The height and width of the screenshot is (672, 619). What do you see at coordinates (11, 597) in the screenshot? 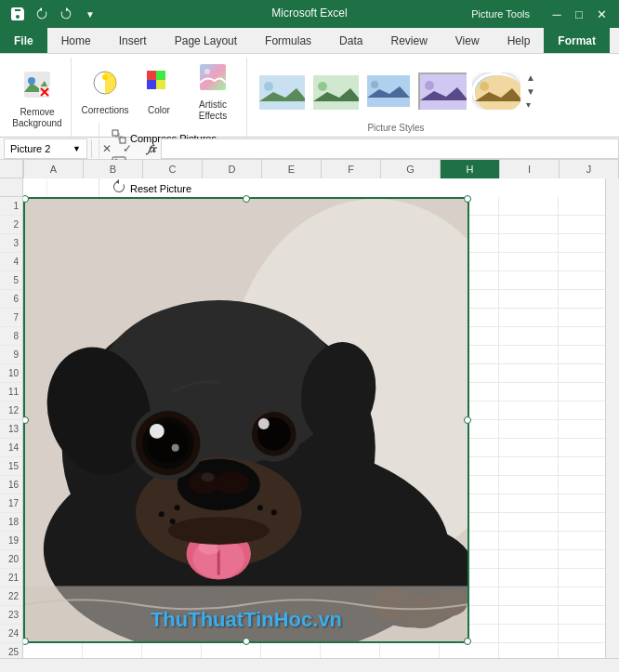
I see `row-num-22: 22` at bounding box center [11, 597].